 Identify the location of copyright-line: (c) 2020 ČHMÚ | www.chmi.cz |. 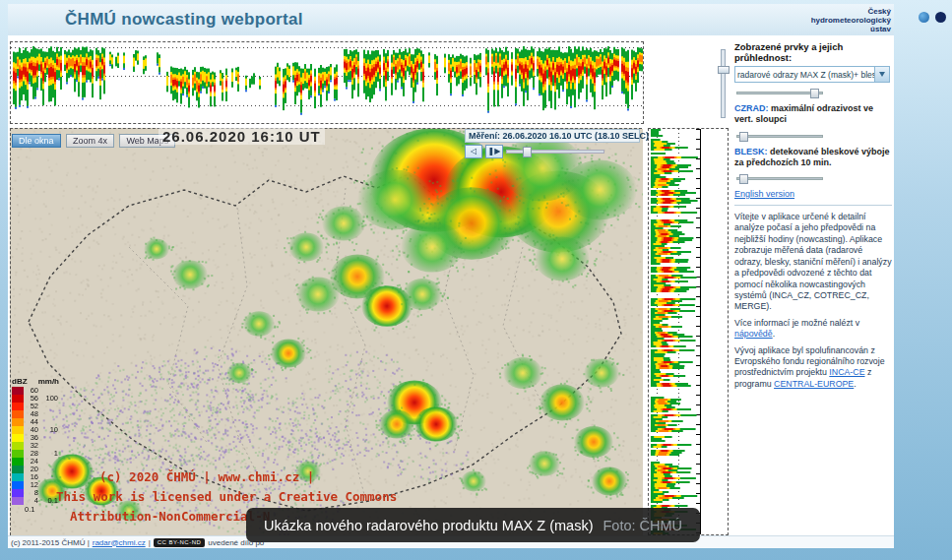
(248, 477).